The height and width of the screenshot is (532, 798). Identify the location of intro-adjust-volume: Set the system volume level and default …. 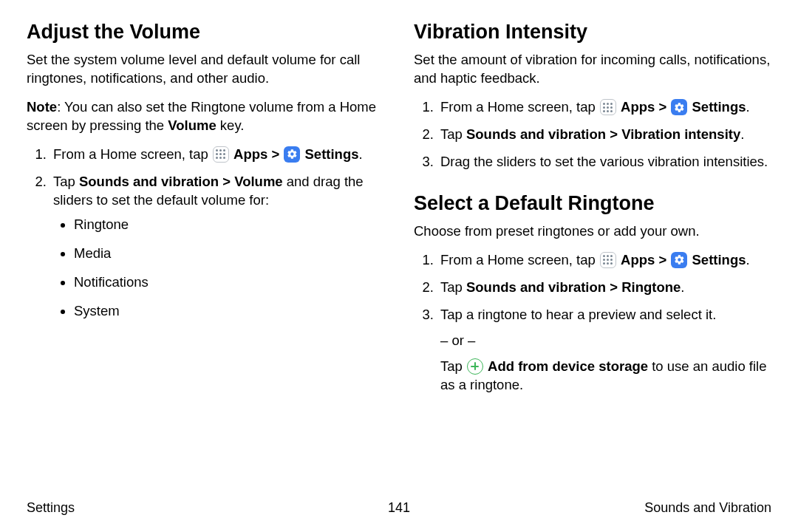
(205, 69).